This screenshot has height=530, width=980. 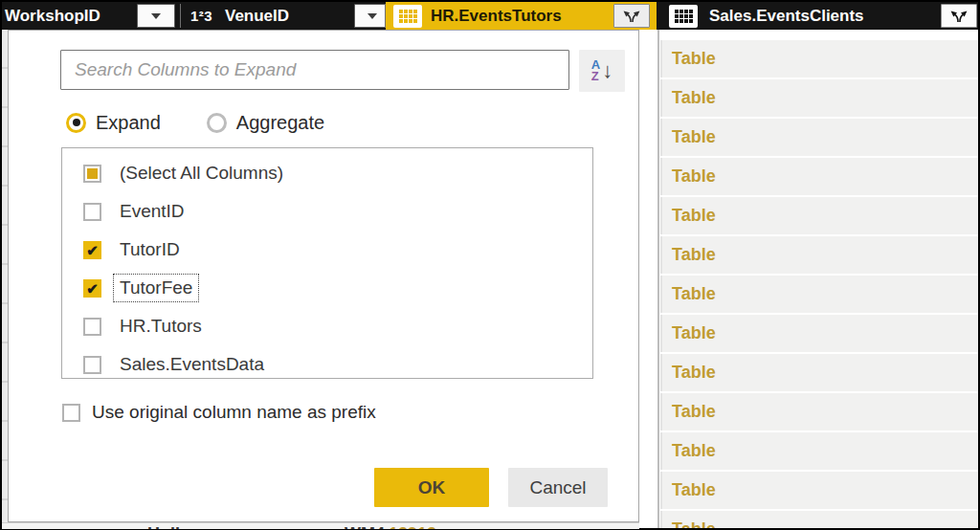 What do you see at coordinates (149, 250) in the screenshot?
I see `column-option-label: TutorID` at bounding box center [149, 250].